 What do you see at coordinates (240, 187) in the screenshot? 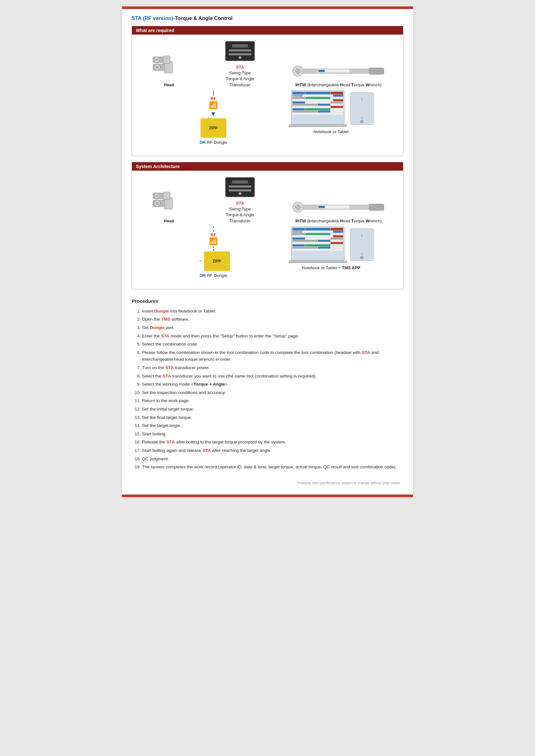
I see `sa-sta-icon` at bounding box center [240, 187].